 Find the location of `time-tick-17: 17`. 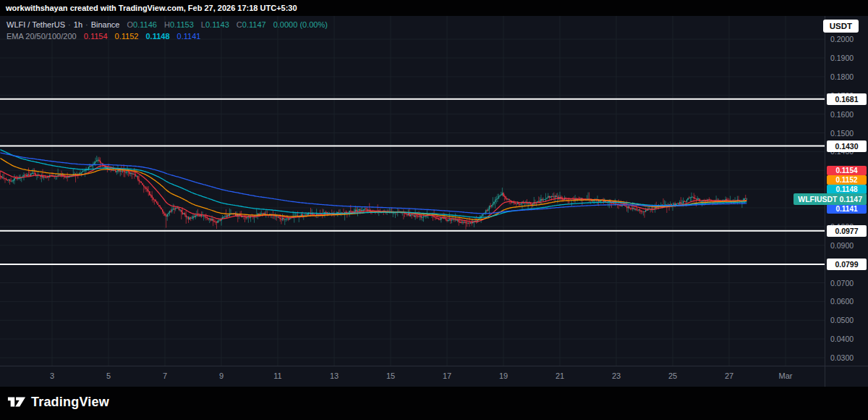

time-tick-17: 17 is located at coordinates (447, 376).